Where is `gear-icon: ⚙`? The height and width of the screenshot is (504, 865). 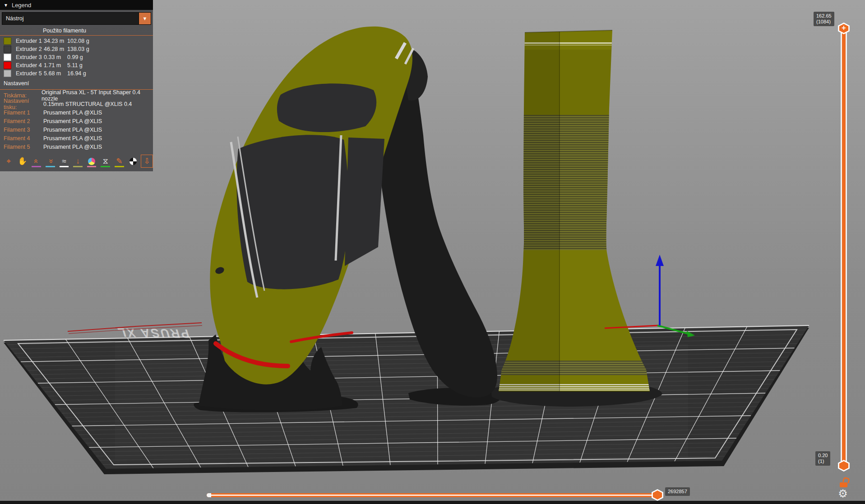 gear-icon: ⚙ is located at coordinates (843, 494).